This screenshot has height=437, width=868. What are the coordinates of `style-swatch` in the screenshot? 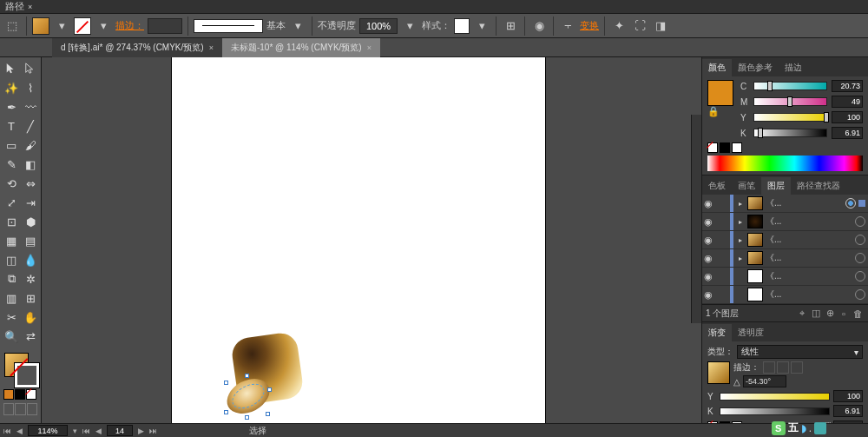 It's located at (462, 26).